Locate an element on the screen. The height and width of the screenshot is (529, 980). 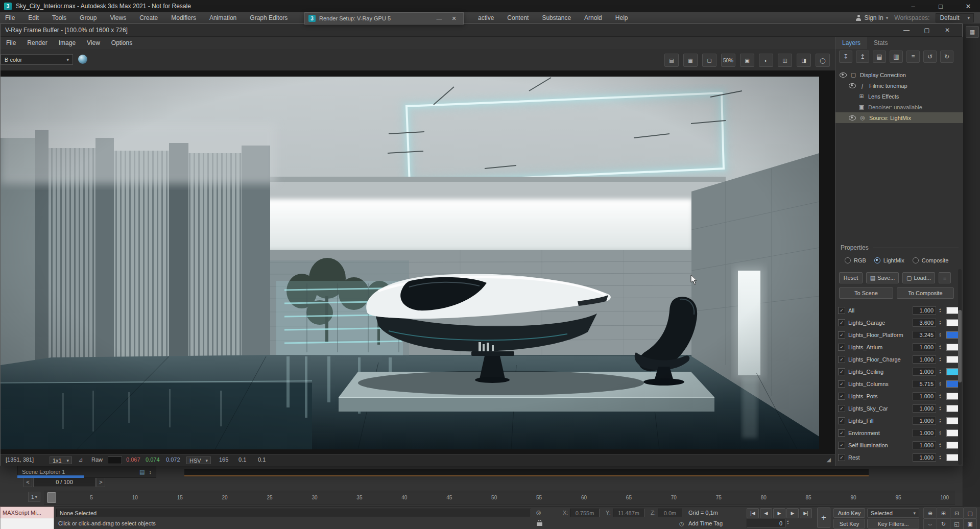
vfb-menu-item: Render is located at coordinates (37, 43).